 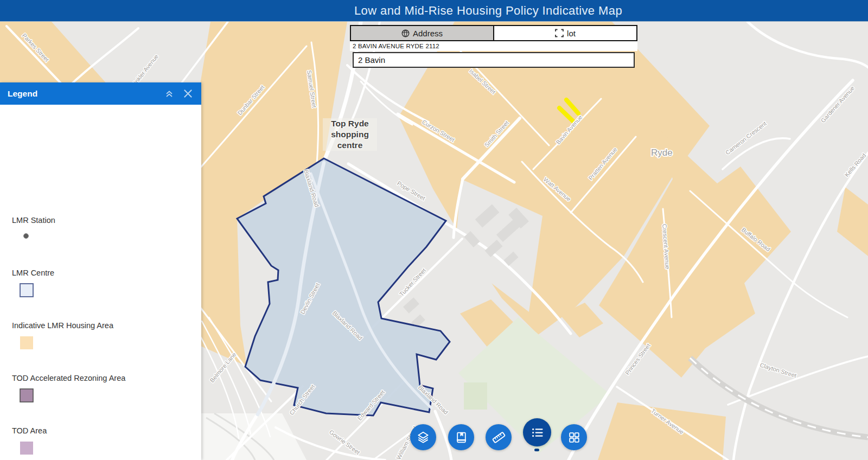 What do you see at coordinates (537, 432) in the screenshot?
I see `legend-list-button` at bounding box center [537, 432].